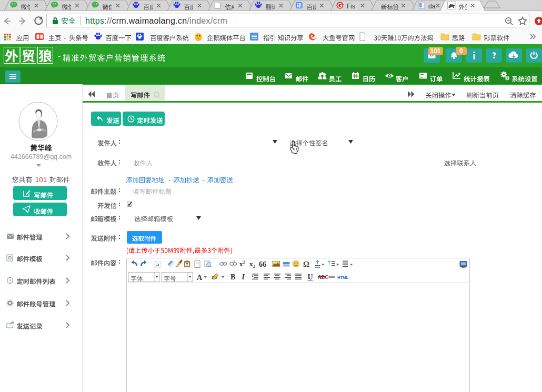 The width and height of the screenshot is (542, 392). What do you see at coordinates (306, 264) in the screenshot?
I see `svg-text: Ω` at bounding box center [306, 264].